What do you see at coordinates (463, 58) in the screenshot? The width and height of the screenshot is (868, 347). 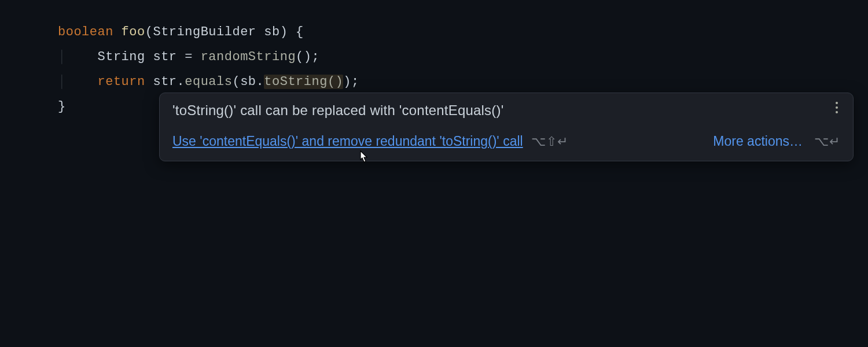 I see `code-line-2: │ String str = randomString();` at bounding box center [463, 58].